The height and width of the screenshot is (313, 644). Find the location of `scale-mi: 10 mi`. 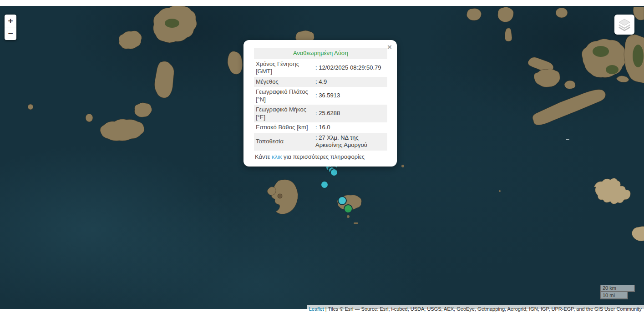

scale-mi: 10 mi is located at coordinates (614, 296).